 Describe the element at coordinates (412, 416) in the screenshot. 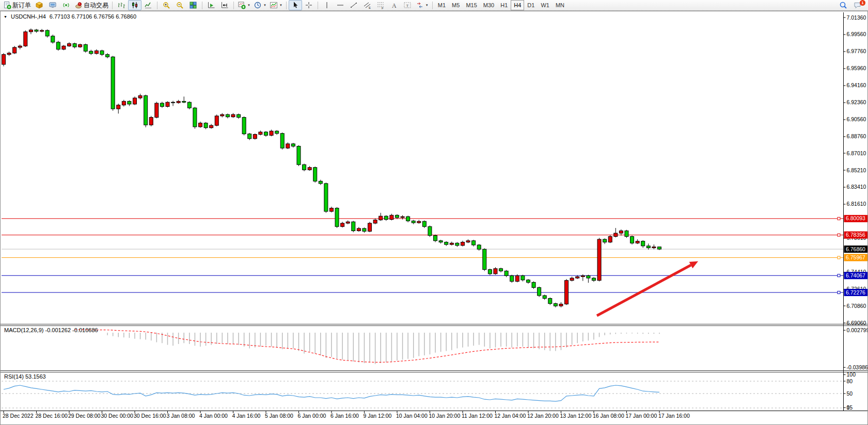

I see `svg-text: 10 Jan 04:00` at that location.